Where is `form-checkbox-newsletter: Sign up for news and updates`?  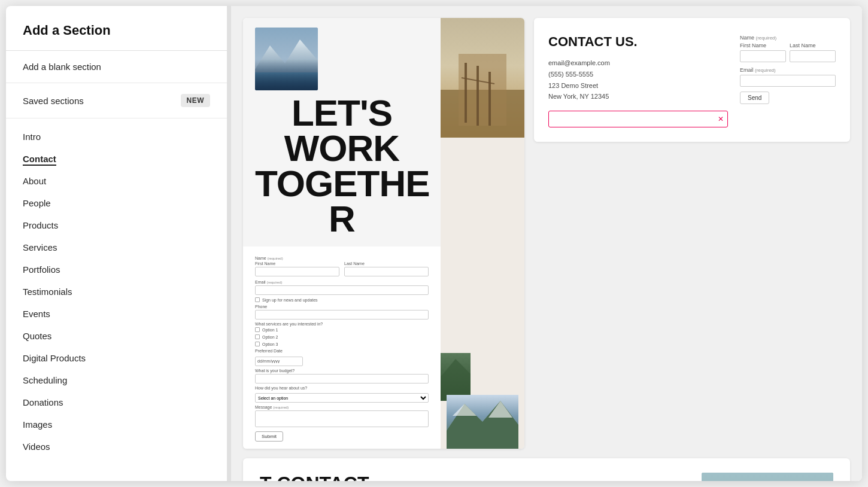
form-checkbox-newsletter: Sign up for news and updates is located at coordinates (342, 300).